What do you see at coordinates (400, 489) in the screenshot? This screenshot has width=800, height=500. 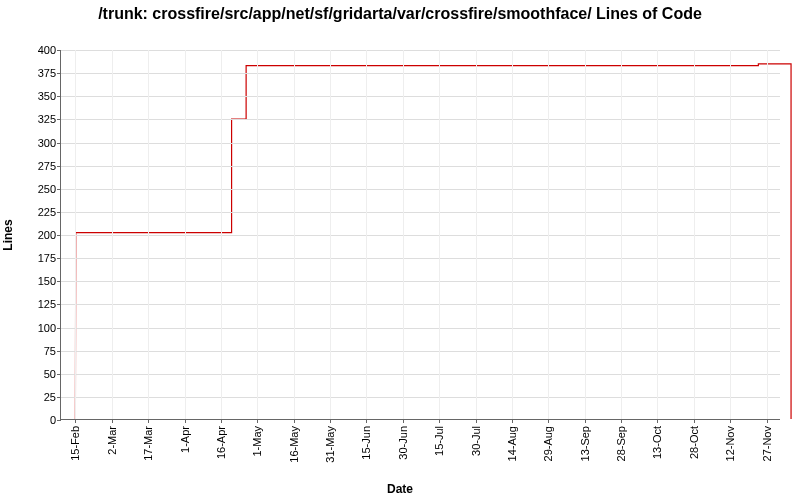 I see `x-axis-label: Date` at bounding box center [400, 489].